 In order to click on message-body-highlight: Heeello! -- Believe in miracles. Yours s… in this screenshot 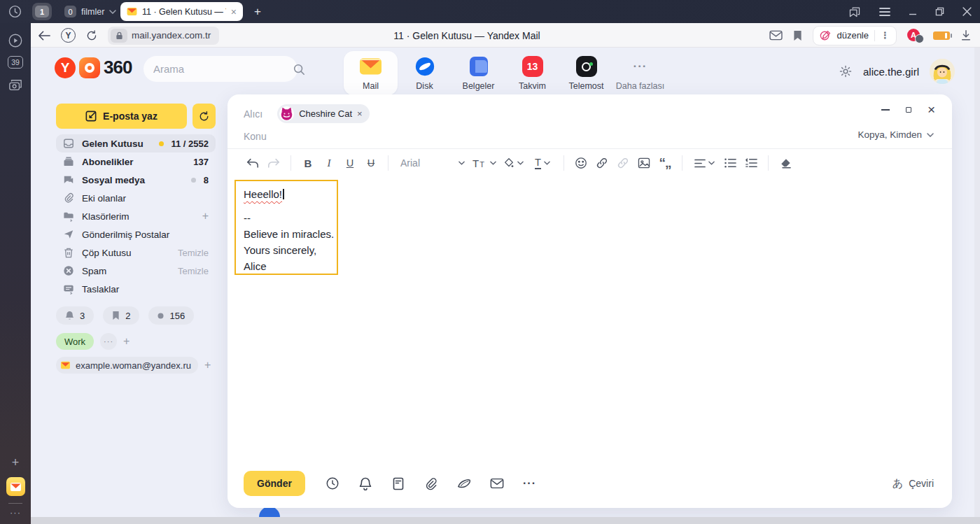, I will do `click(286, 227)`.